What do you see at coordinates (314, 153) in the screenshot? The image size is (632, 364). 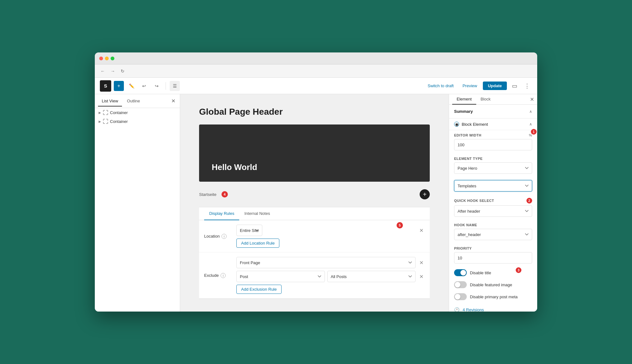 I see `hero-block: Hello World` at bounding box center [314, 153].